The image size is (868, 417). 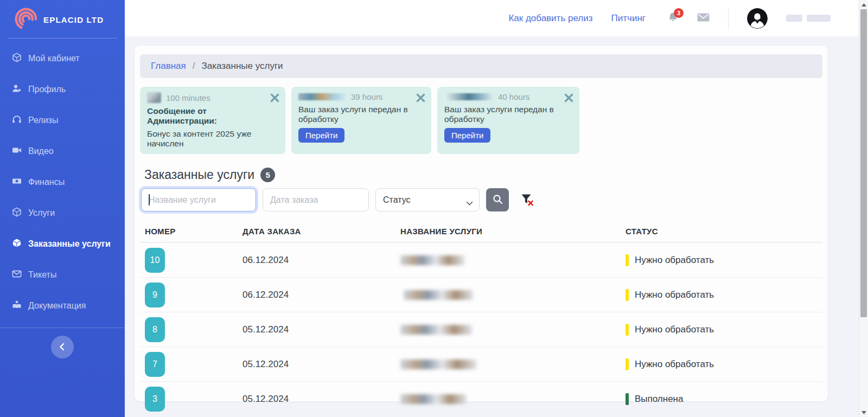 I want to click on headphones-icon, so click(x=17, y=120).